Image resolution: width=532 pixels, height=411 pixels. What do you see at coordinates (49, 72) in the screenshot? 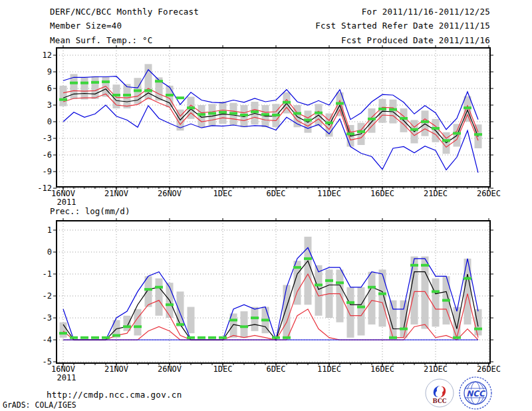
I see `y-tick-label: 9` at bounding box center [49, 72].